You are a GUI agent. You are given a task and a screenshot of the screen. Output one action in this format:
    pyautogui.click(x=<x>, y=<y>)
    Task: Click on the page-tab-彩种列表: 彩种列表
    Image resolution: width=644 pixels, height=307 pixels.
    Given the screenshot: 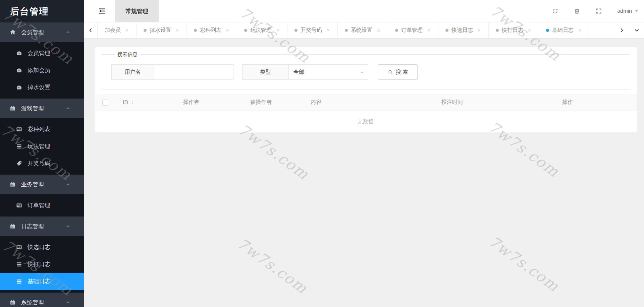 What is the action you would take?
    pyautogui.click(x=212, y=30)
    